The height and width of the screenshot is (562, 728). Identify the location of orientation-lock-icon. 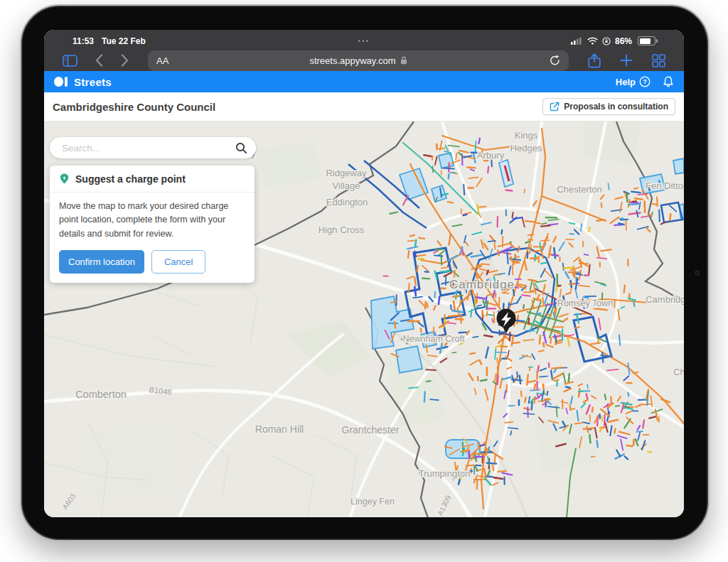
(606, 41).